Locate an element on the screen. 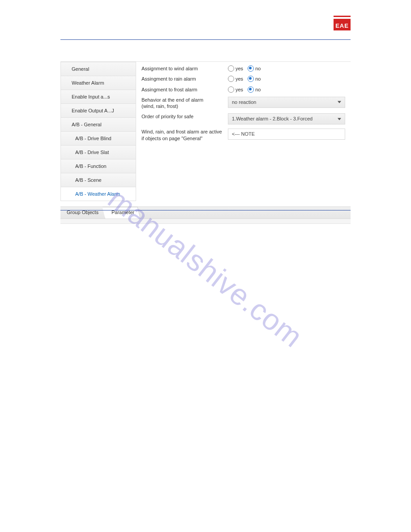 The width and height of the screenshot is (411, 532). row-frost-alarm: Assingment to frost alarm yes no is located at coordinates (244, 90).